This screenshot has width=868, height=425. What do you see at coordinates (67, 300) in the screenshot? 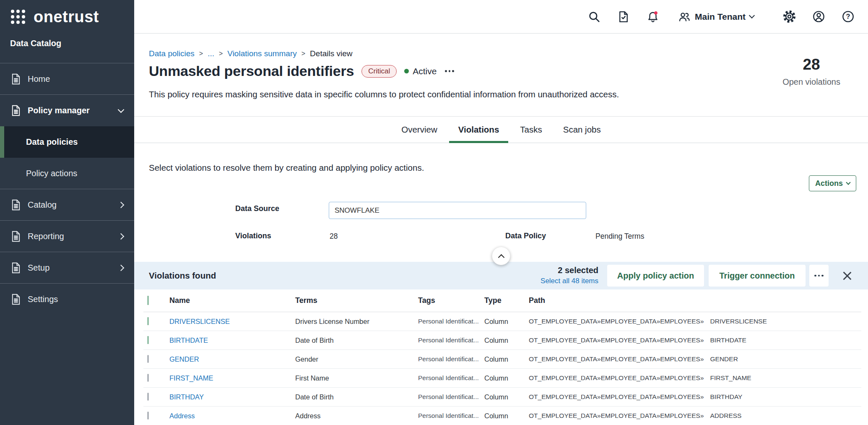
I see `sidebar-item-settings: Settings` at bounding box center [67, 300].